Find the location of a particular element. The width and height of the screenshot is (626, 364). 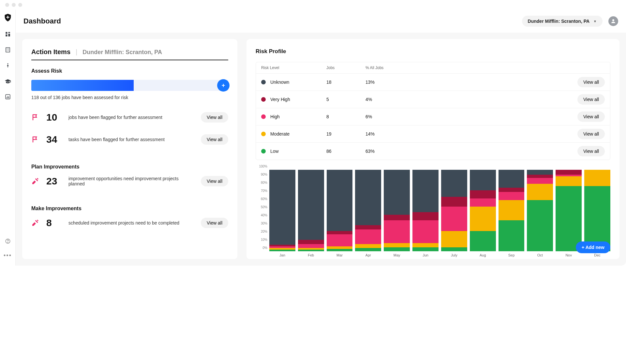

help-icon is located at coordinates (8, 241).